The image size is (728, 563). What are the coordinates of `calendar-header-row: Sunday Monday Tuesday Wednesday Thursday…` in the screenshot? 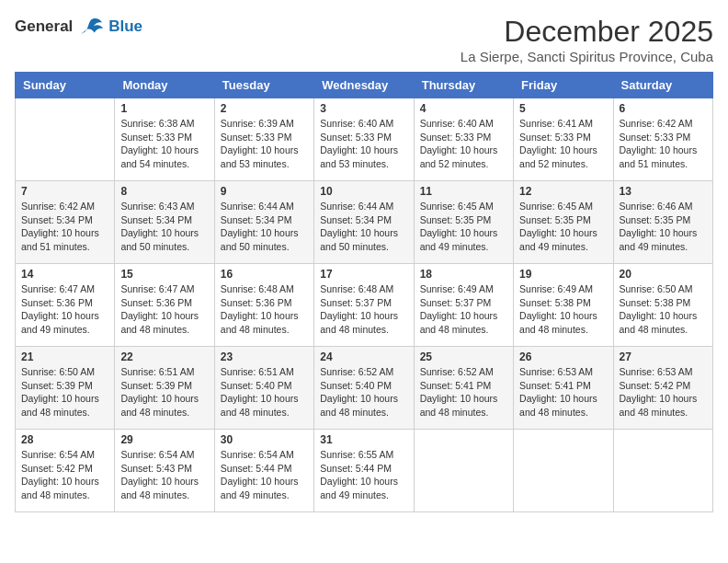 It's located at (364, 86).